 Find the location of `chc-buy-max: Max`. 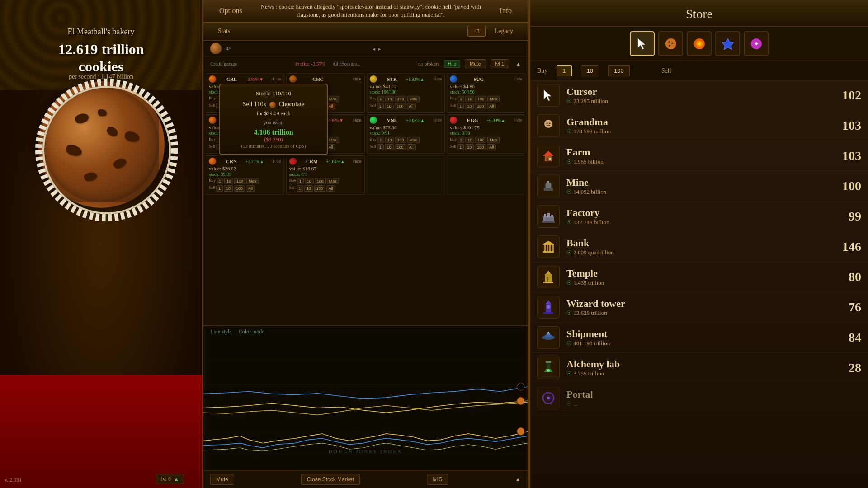

chc-buy-max: Max is located at coordinates (333, 99).